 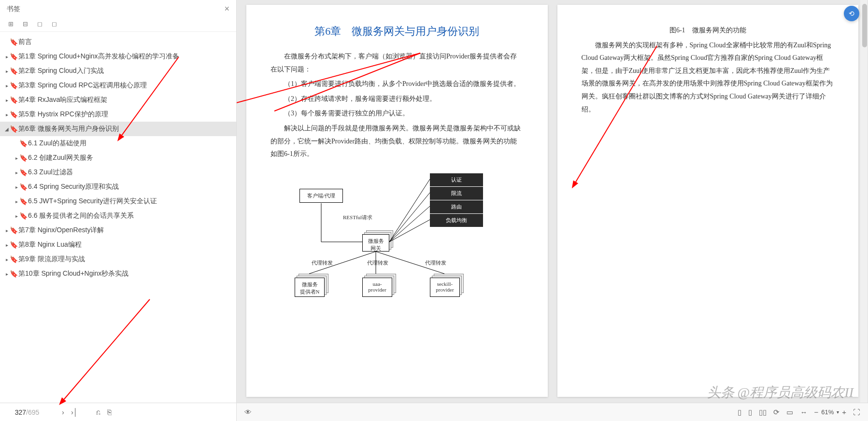 I want to click on bookmark-label: 第7章 Nginx/OpenResty详解, so click(x=61, y=230).